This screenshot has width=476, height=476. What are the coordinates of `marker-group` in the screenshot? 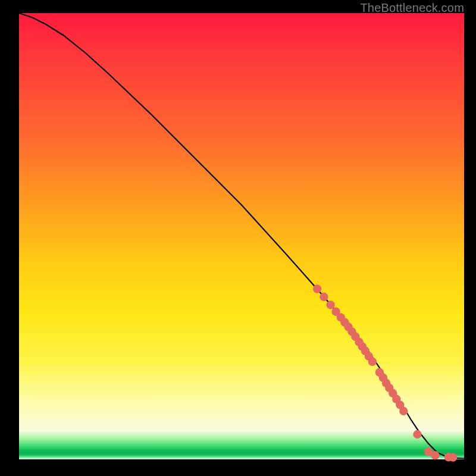 It's located at (386, 373).